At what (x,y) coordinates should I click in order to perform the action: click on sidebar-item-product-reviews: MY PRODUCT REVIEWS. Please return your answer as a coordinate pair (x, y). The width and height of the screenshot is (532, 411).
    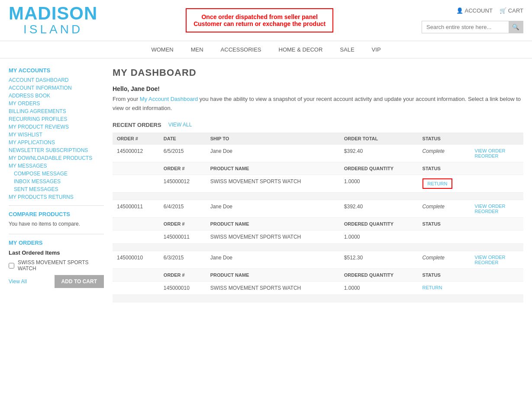
    Looking at the image, I should click on (56, 127).